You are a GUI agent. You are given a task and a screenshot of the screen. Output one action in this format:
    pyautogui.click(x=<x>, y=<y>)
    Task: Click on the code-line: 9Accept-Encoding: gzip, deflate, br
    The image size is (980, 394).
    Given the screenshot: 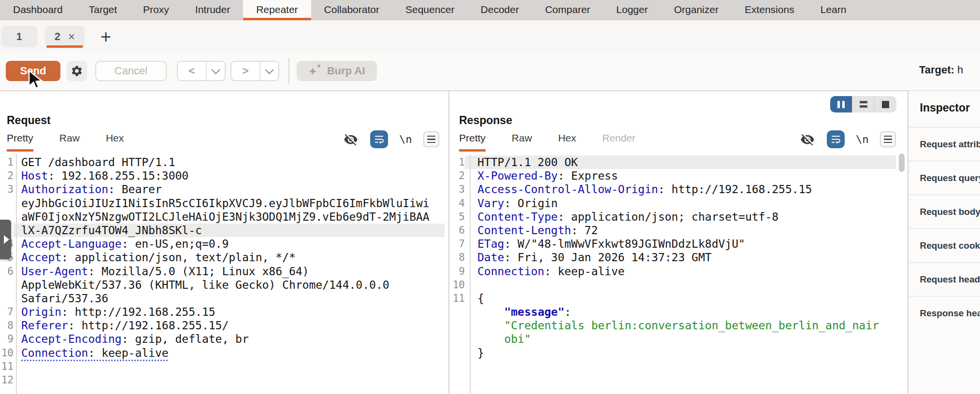 What is the action you would take?
    pyautogui.click(x=222, y=339)
    